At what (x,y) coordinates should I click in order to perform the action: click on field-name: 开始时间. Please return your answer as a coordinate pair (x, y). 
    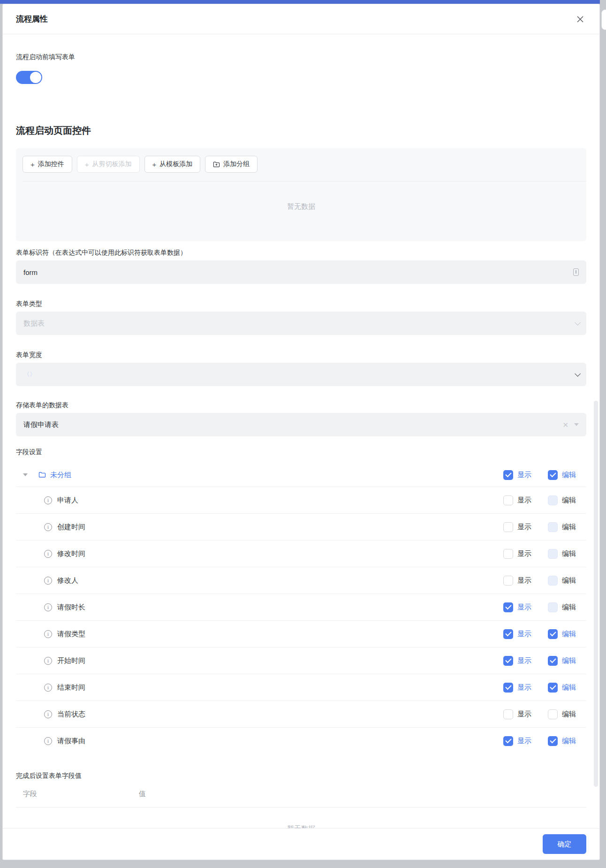
    Looking at the image, I should click on (71, 661).